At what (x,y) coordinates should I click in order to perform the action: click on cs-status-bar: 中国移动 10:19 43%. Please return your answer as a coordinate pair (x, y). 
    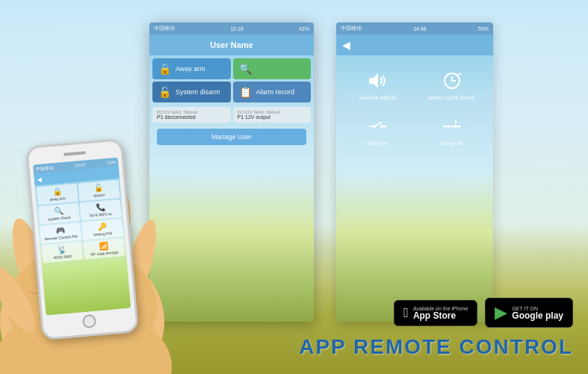
    Looking at the image, I should click on (232, 28).